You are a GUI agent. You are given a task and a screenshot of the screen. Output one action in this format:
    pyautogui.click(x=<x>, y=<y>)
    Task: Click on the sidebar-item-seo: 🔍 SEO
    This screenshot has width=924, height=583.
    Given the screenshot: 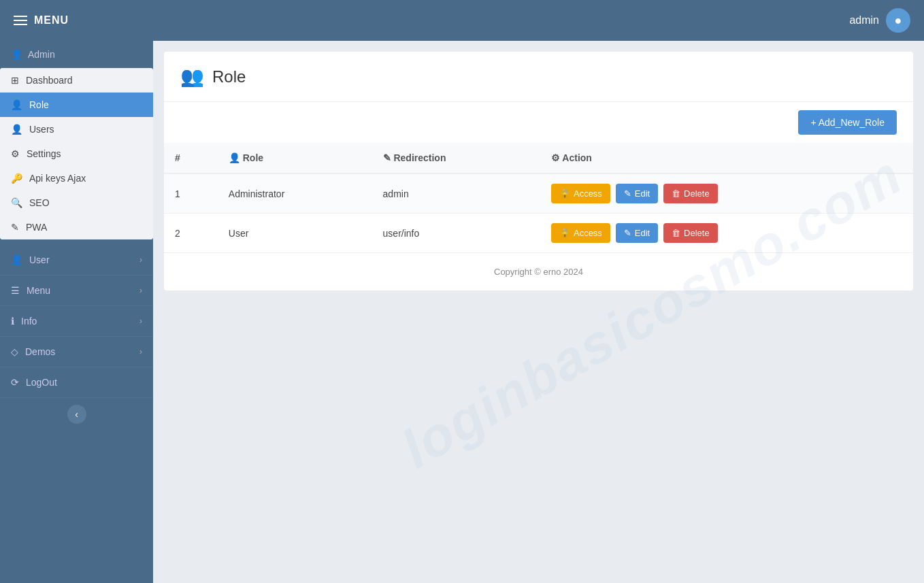 What is the action you would take?
    pyautogui.click(x=76, y=203)
    